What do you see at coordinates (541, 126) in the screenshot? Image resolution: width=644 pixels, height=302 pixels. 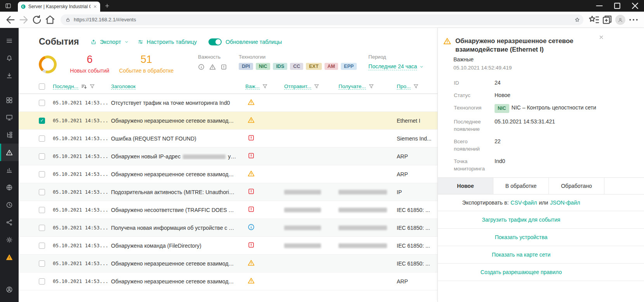 I see `event-fields: ID24СтатусНовоеТехнологияNICNIC – Контро…` at bounding box center [541, 126].